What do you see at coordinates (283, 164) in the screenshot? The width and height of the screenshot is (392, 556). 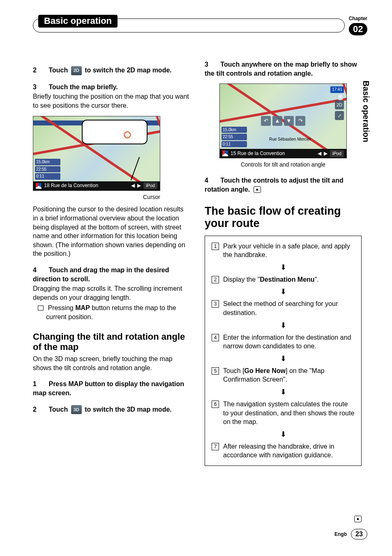 I see `map-caption: Controls for tilt and rotation angle` at bounding box center [283, 164].